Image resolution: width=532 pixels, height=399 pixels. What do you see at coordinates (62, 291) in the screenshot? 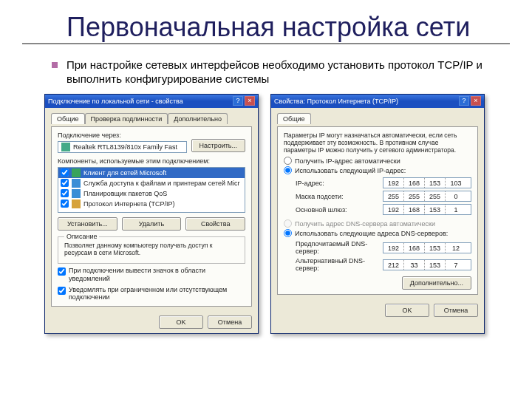
I see `notify-limited-checkbox` at bounding box center [62, 291].